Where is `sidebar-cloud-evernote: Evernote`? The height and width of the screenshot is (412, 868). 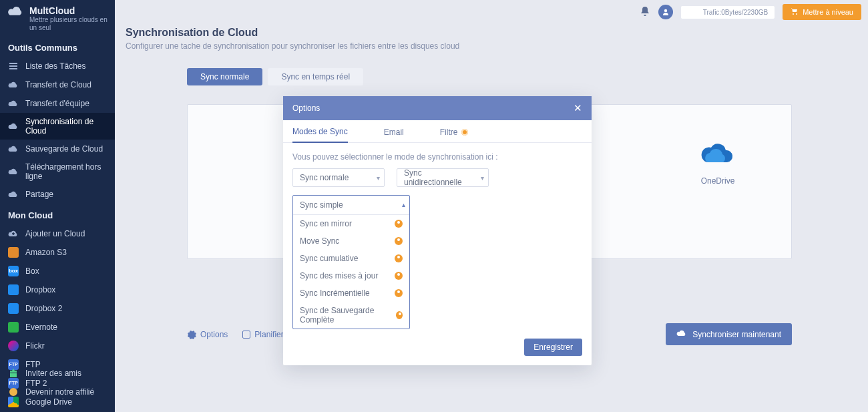 sidebar-cloud-evernote: Evernote is located at coordinates (57, 327).